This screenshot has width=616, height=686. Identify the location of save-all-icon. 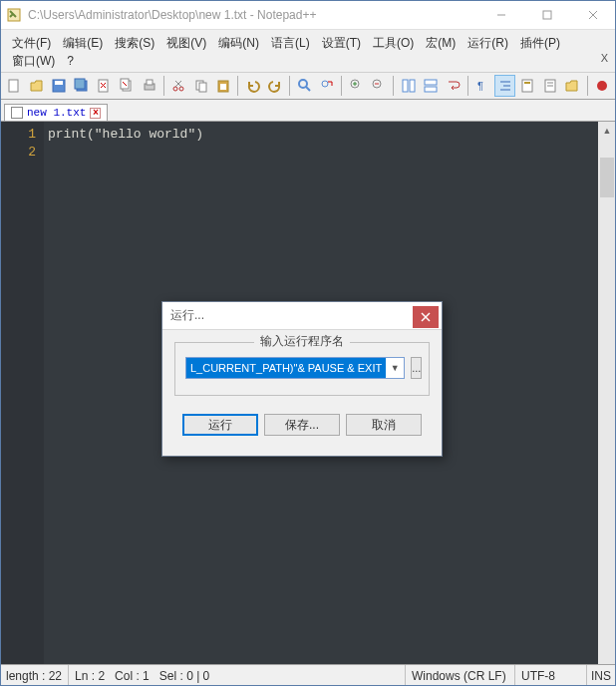
(82, 86).